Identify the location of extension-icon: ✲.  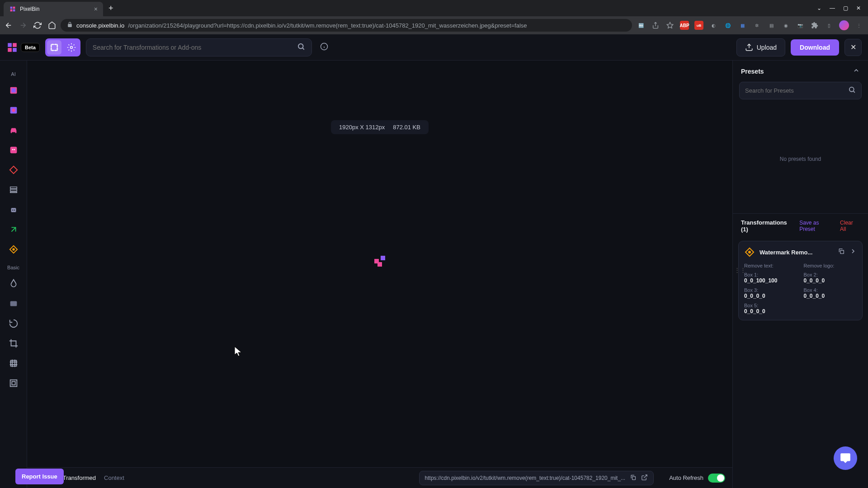
(757, 25).